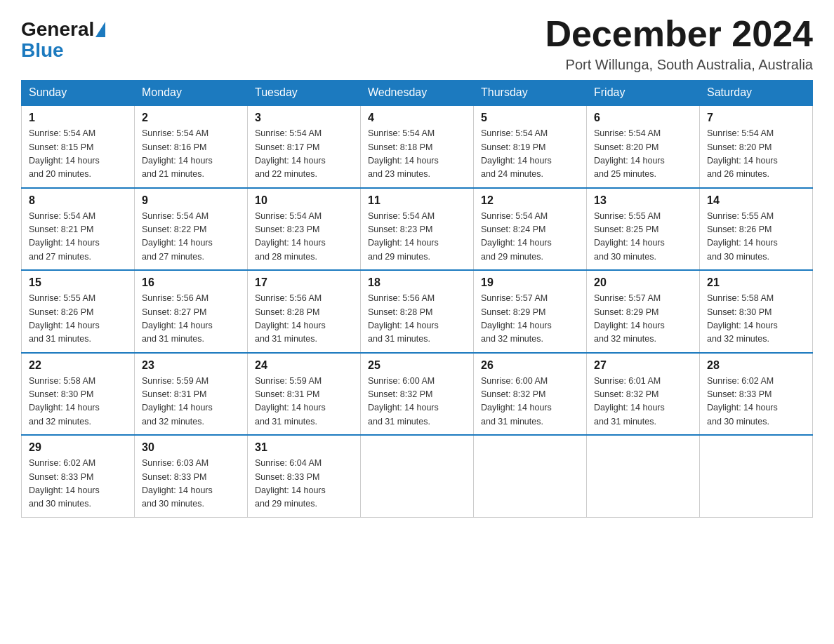 This screenshot has width=834, height=644. What do you see at coordinates (191, 476) in the screenshot?
I see `calendar-cell: 30Sunrise: 6:03 AMSunset: 8:33 PMDayligh…` at bounding box center [191, 476].